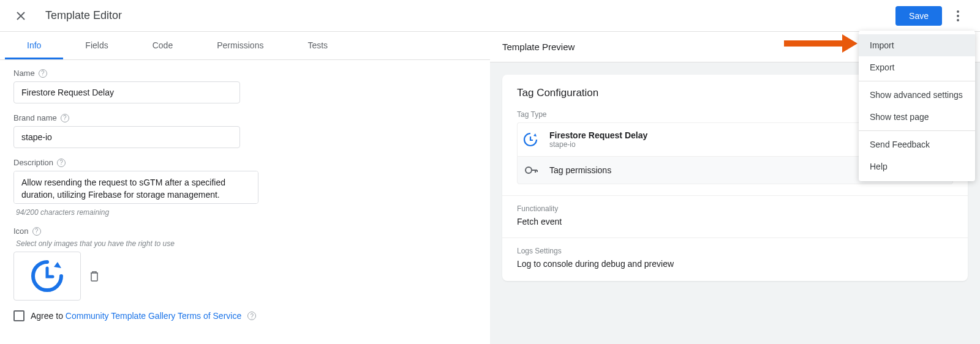 The width and height of the screenshot is (980, 344). I want to click on save-button: Save, so click(919, 16).